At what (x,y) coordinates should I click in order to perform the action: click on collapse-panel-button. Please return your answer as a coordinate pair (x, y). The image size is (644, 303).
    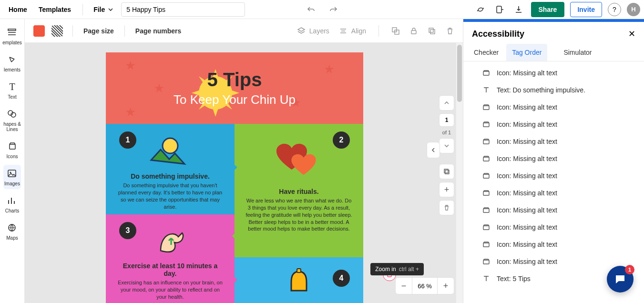
    Looking at the image, I should click on (433, 150).